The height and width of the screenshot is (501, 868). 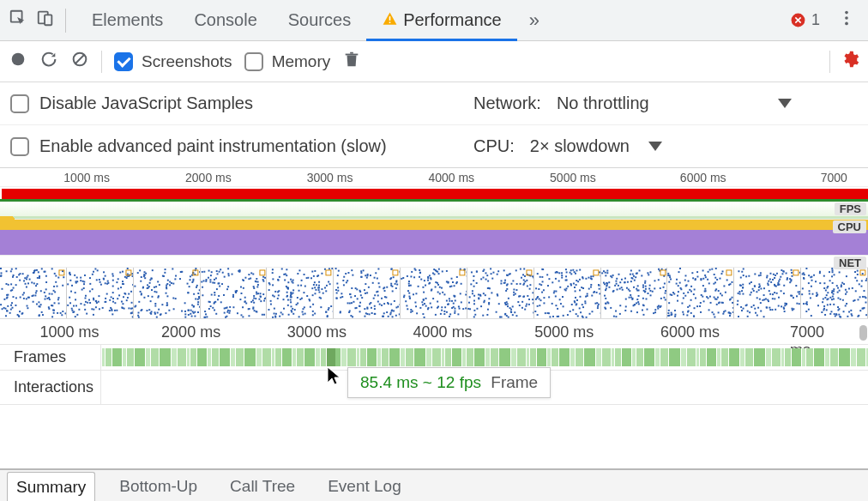 What do you see at coordinates (18, 62) in the screenshot?
I see `record-icon` at bounding box center [18, 62].